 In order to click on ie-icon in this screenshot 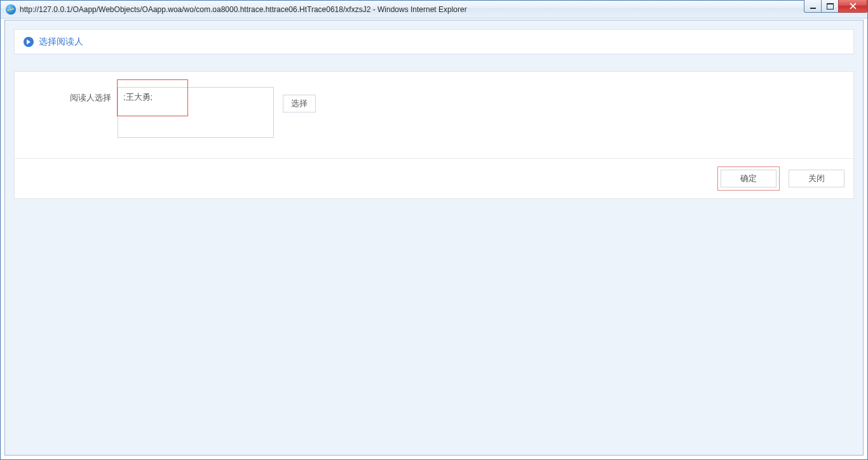, I will do `click(11, 10)`.